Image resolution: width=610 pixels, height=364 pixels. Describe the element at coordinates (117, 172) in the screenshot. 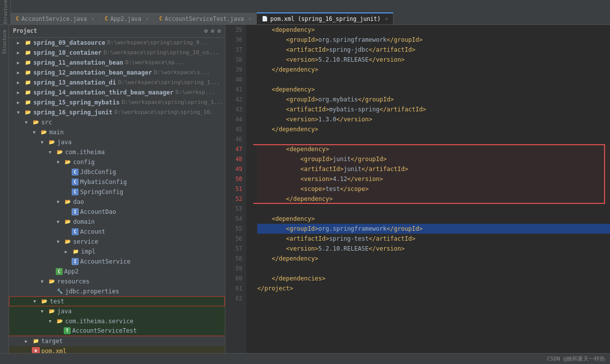

I see `tree-item-jdbcconfig: C JdbcConfig` at that location.